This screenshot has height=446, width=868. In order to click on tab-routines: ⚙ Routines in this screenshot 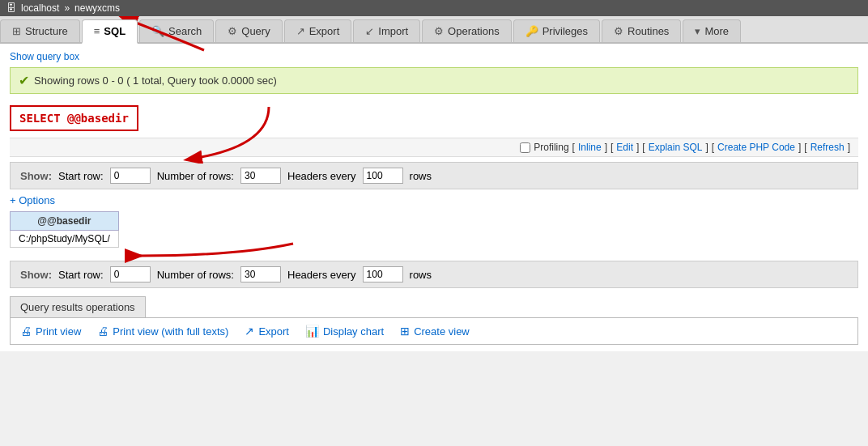, I will do `click(641, 31)`.